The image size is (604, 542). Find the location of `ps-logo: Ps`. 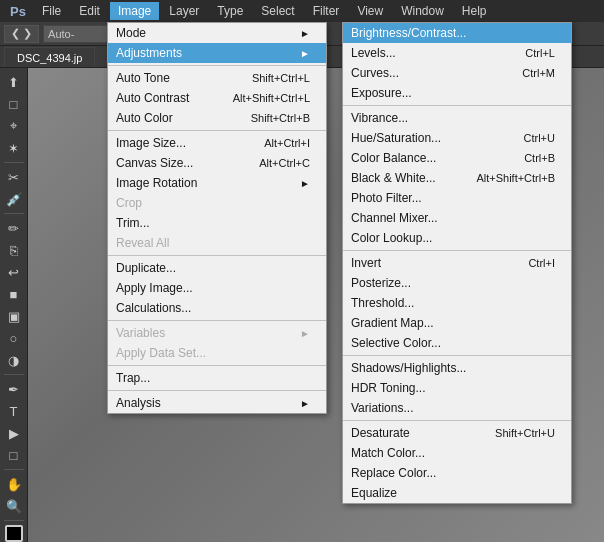

ps-logo: Ps is located at coordinates (18, 12).